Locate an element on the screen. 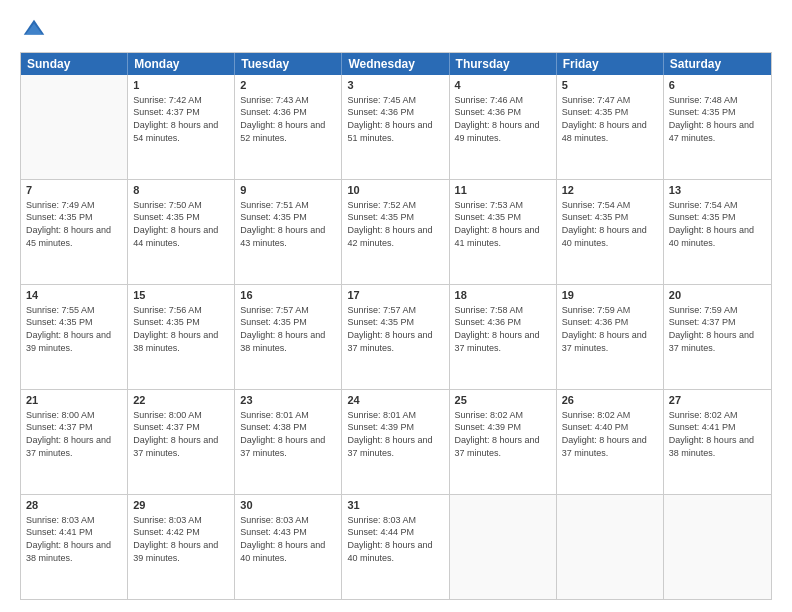 The width and height of the screenshot is (792, 612). day-number: 3 is located at coordinates (395, 86).